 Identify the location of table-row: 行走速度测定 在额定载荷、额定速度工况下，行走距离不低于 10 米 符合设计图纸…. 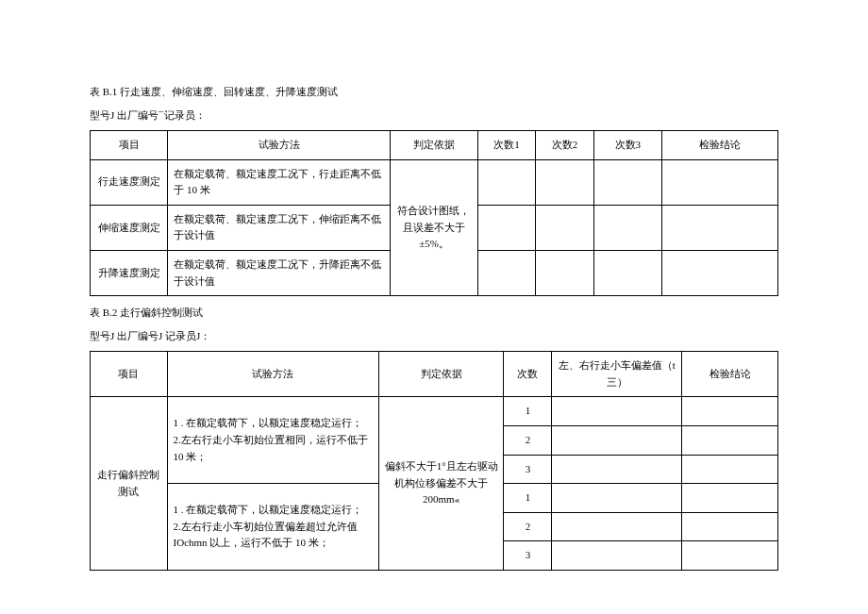
(434, 182).